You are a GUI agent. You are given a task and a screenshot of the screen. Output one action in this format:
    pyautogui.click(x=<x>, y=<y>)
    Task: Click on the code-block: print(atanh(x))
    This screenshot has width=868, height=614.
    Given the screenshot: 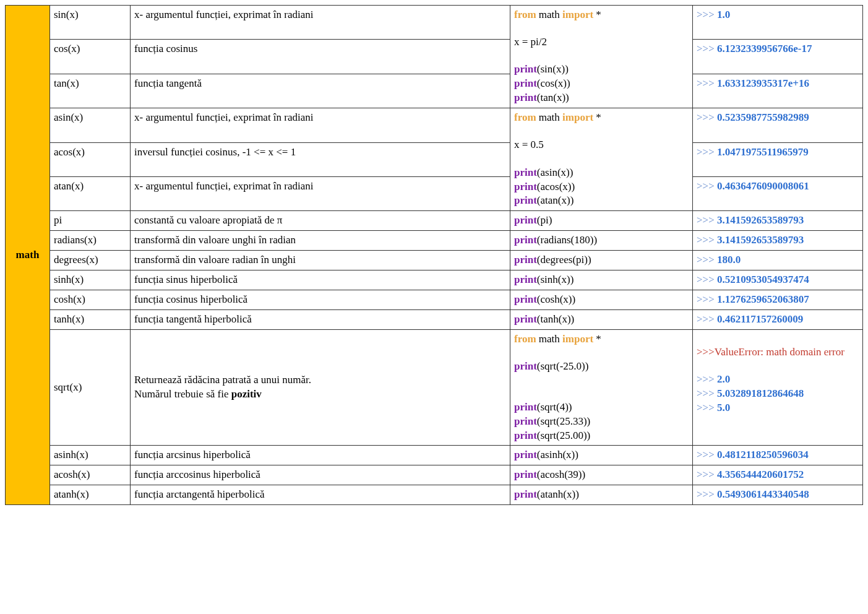 What is the action you would take?
    pyautogui.click(x=601, y=495)
    